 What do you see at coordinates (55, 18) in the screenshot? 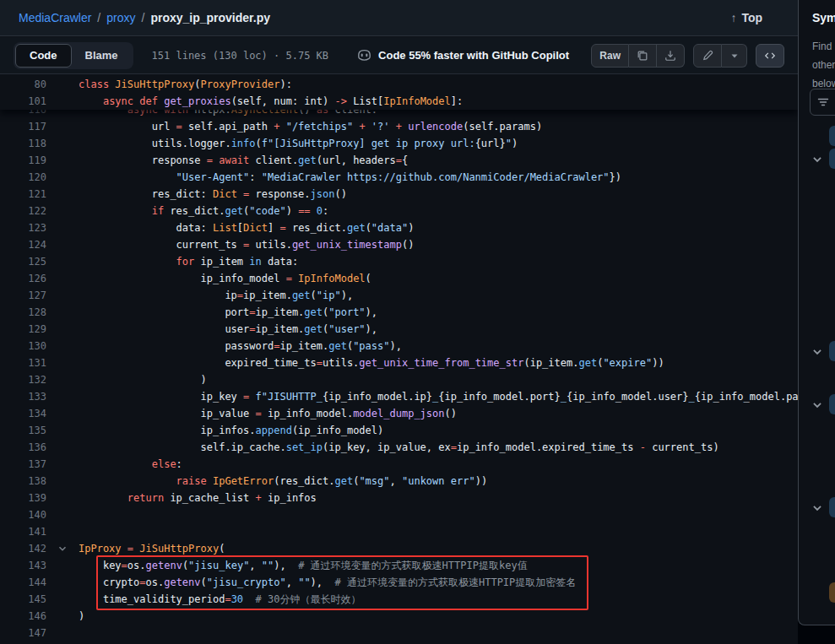
I see `breadcrumb-repo-link: MediaCrawler` at bounding box center [55, 18].